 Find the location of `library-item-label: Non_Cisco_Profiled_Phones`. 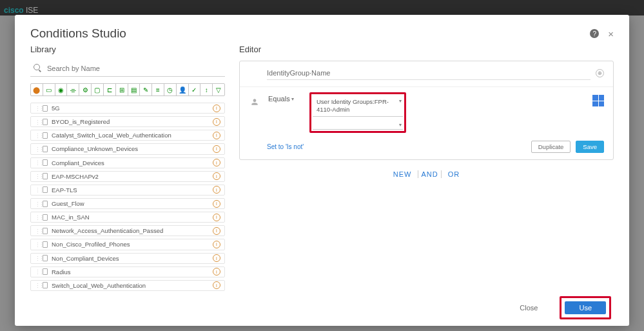

library-item-label: Non_Cisco_Profiled_Phones is located at coordinates (90, 244).